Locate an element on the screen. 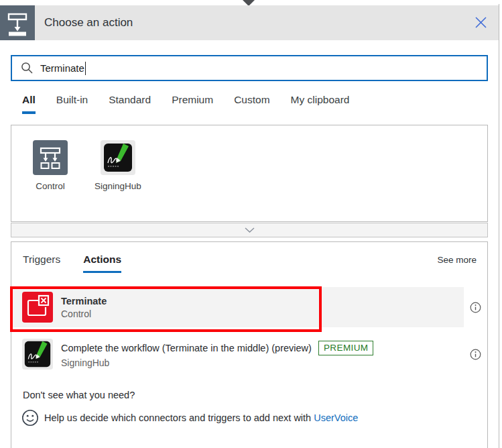 Image resolution: width=502 pixels, height=448 pixels. control-connector-icon is located at coordinates (50, 158).